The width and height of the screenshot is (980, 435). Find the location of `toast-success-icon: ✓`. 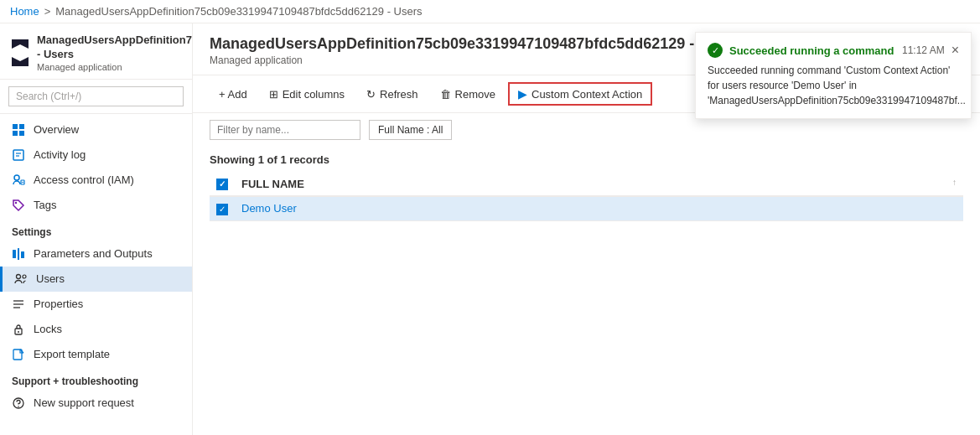

toast-success-icon: ✓ is located at coordinates (715, 50).